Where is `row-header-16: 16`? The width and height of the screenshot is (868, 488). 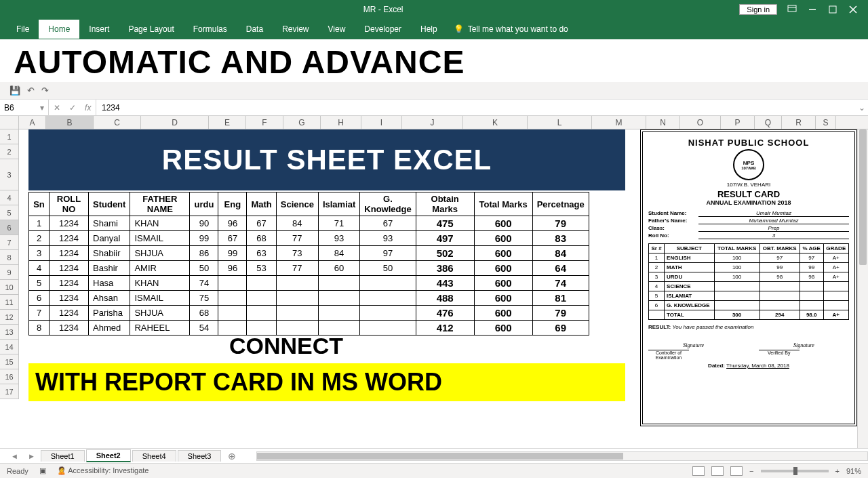
row-header-16: 16 is located at coordinates (9, 377).